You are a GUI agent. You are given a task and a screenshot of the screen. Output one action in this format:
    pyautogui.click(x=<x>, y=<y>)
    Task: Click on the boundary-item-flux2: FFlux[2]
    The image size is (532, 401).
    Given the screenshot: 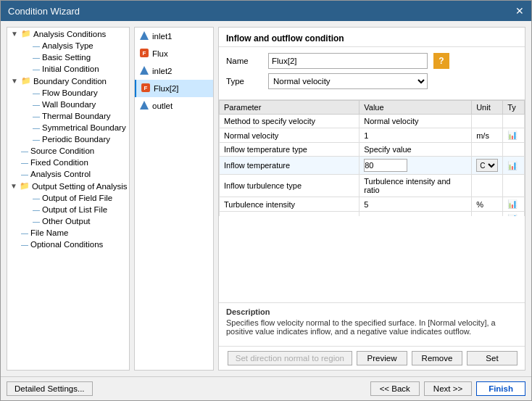 What is the action you would take?
    pyautogui.click(x=174, y=88)
    